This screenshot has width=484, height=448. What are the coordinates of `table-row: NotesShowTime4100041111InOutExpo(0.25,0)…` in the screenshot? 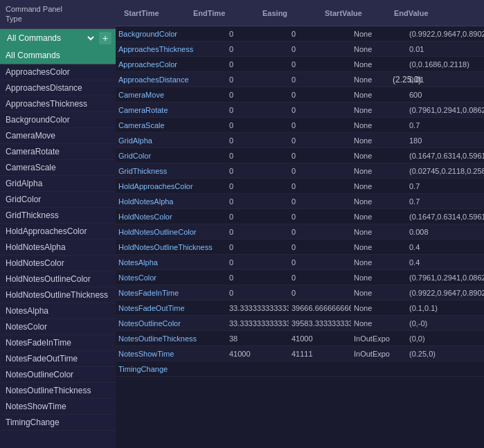 It's located at (300, 354).